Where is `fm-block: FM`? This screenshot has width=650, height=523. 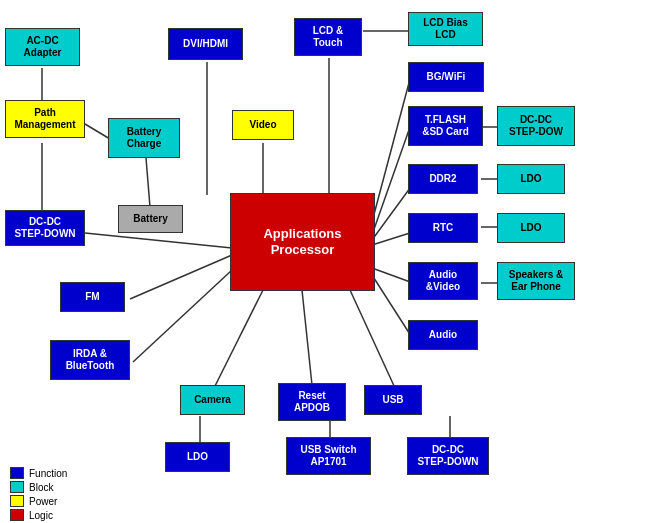
fm-block: FM is located at coordinates (92, 297).